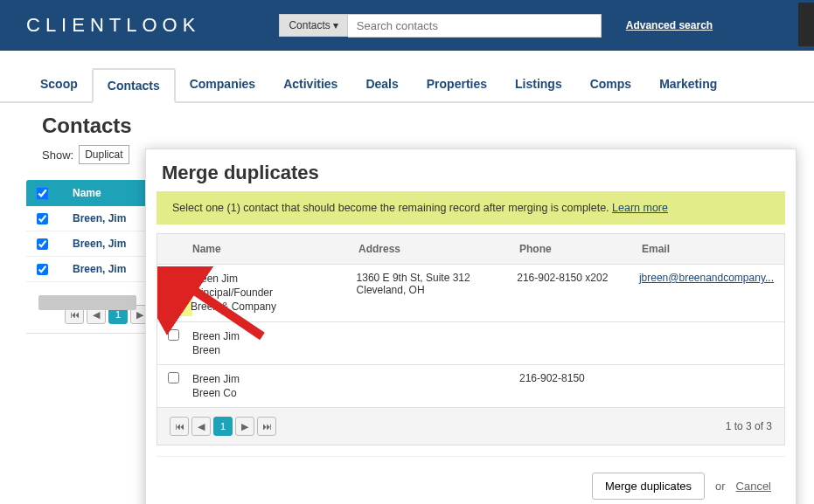 This screenshot has width=814, height=504. I want to click on search-scope-selector: Contacts ▾, so click(313, 25).